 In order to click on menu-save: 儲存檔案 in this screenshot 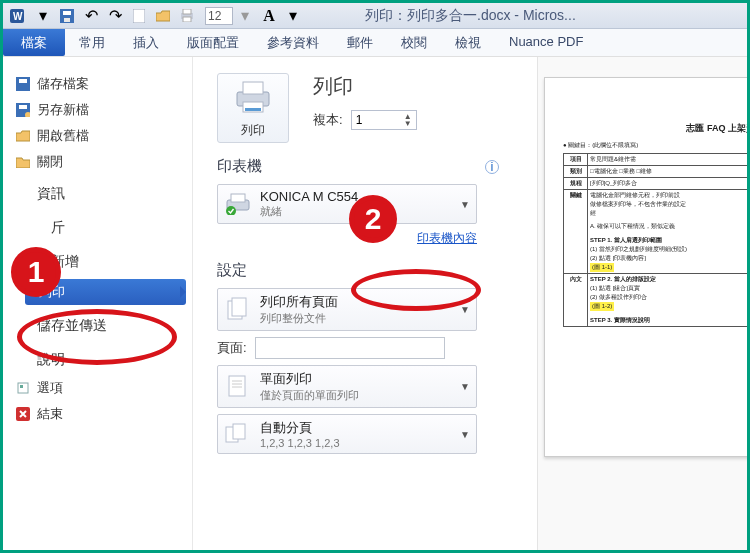, I will do `click(98, 84)`.